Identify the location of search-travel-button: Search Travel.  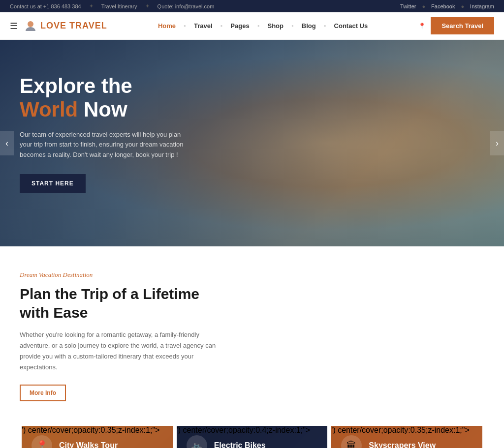
(463, 26).